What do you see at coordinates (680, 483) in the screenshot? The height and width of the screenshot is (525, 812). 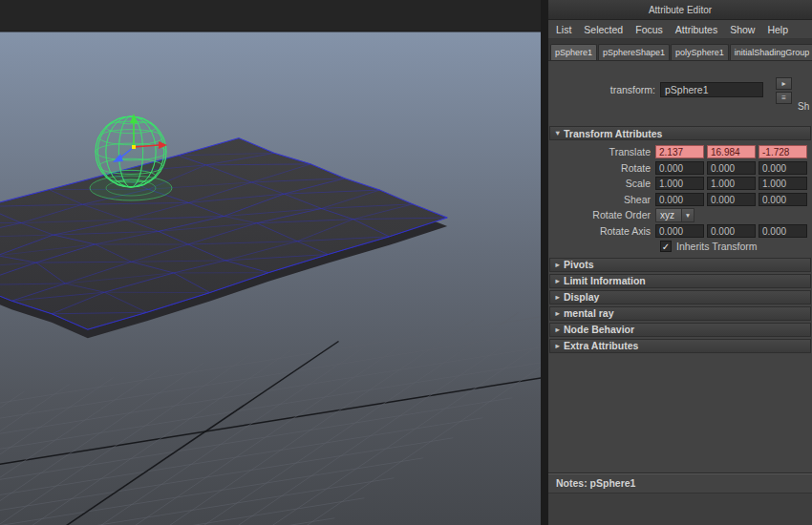 I see `notes-bar: Notes: pSphere1` at bounding box center [680, 483].